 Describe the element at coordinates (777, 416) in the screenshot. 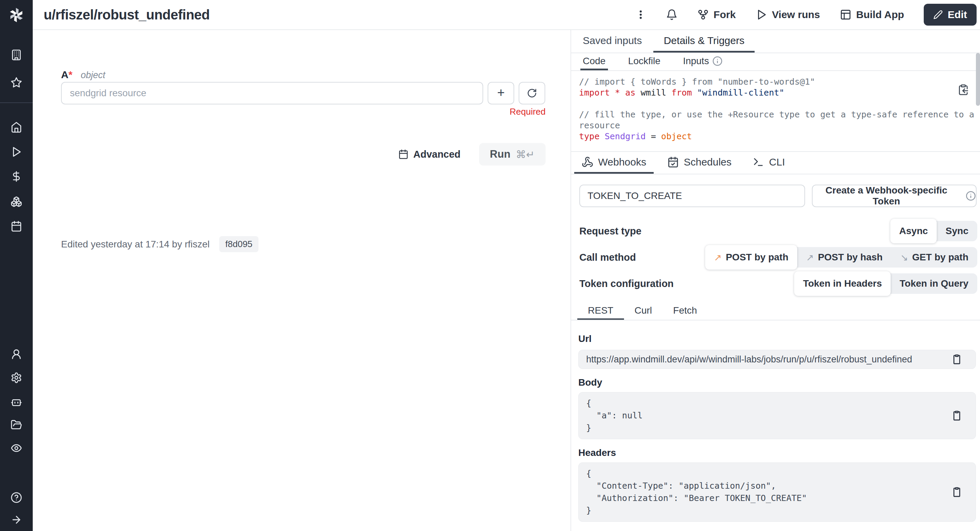

I see `body-box: { "a": null }` at that location.